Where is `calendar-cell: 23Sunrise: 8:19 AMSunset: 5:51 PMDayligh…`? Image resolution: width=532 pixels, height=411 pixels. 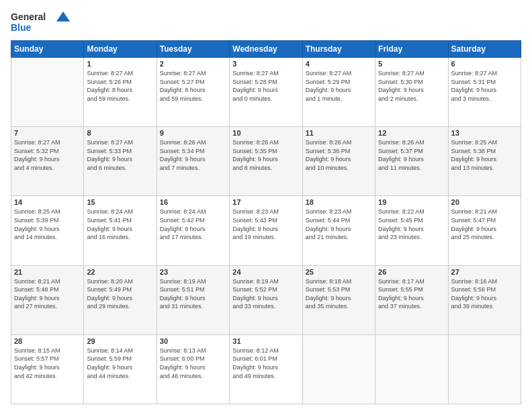
calendar-cell: 23Sunrise: 8:19 AMSunset: 5:51 PMDayligh… is located at coordinates (193, 300).